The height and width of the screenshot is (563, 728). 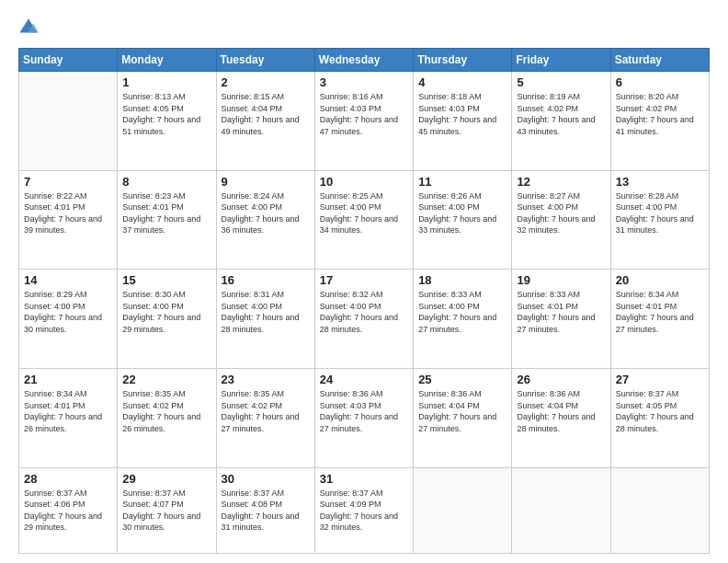 What do you see at coordinates (364, 510) in the screenshot?
I see `calendar-cell: 31Sunrise: 8:37 AMSunset: 4:09 PMDayligh…` at bounding box center [364, 510].